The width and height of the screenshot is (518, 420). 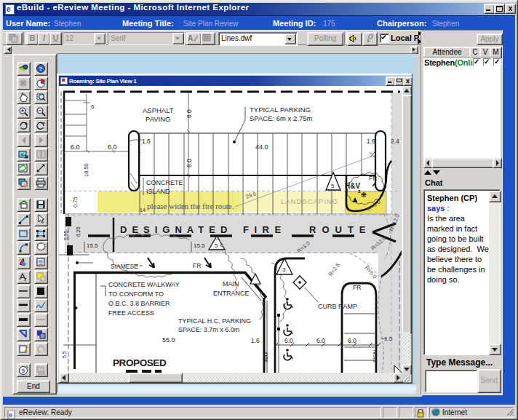 I want to click on svg-text: SIAMESE, so click(x=124, y=266).